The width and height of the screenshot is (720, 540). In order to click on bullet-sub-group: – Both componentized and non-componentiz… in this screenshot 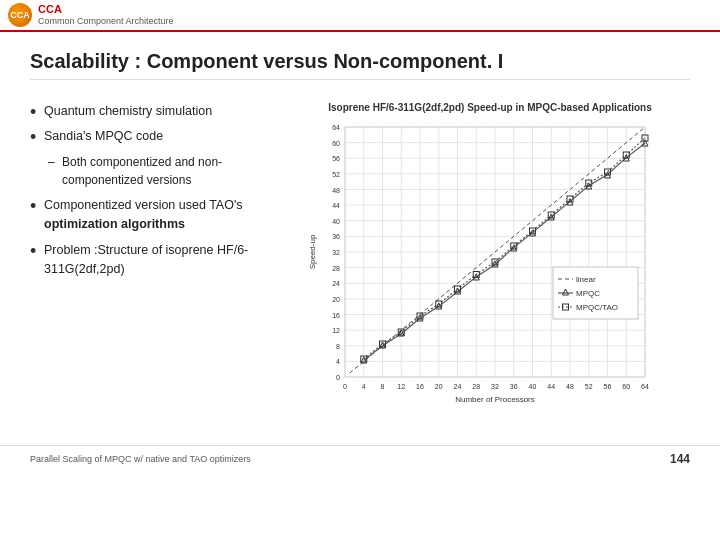, I will do `click(159, 172)`.